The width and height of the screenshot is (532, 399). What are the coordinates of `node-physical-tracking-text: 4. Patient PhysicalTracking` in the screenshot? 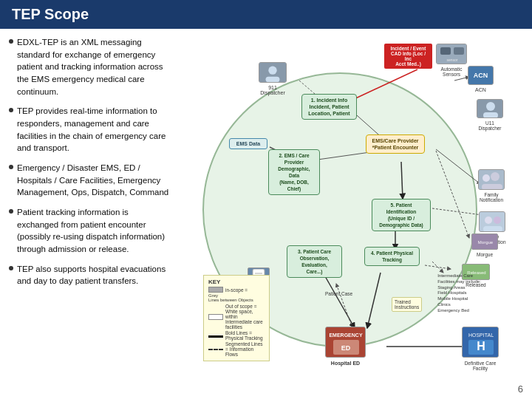 It's located at (392, 256).